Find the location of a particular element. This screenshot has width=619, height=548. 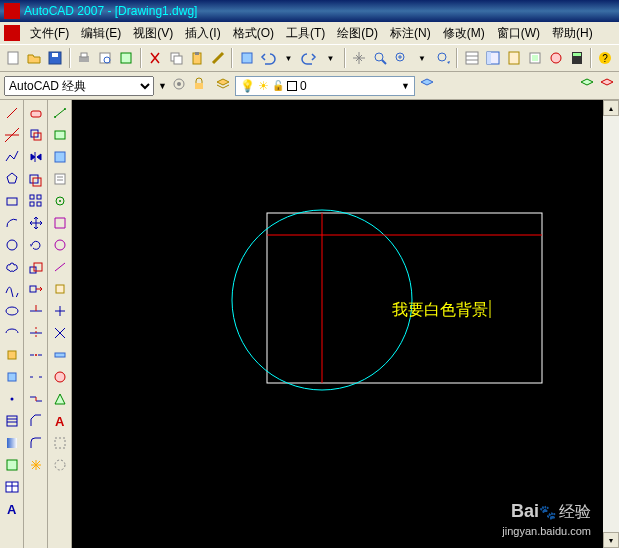

t15: A is located at coordinates (60, 421).